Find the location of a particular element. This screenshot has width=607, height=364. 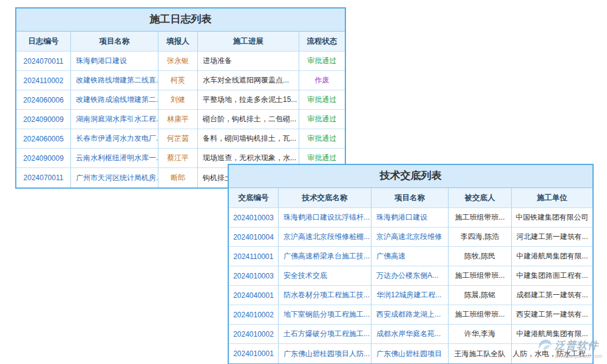

col-header-disclosure-name: 技术交底名称 is located at coordinates (325, 198).